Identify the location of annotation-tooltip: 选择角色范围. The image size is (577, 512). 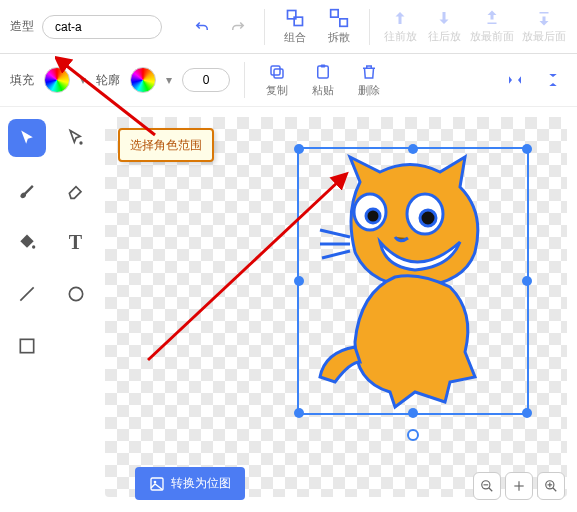
(166, 145).